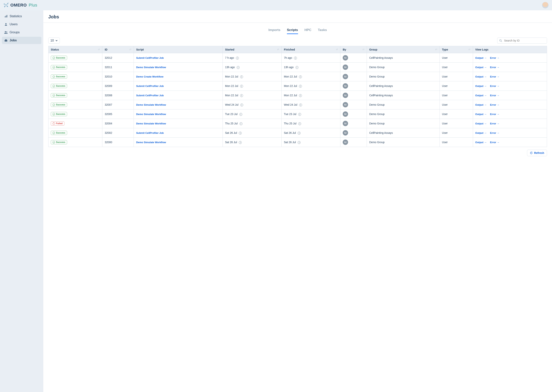 The height and width of the screenshot is (392, 552). What do you see at coordinates (522, 41) in the screenshot?
I see `search-box` at bounding box center [522, 41].